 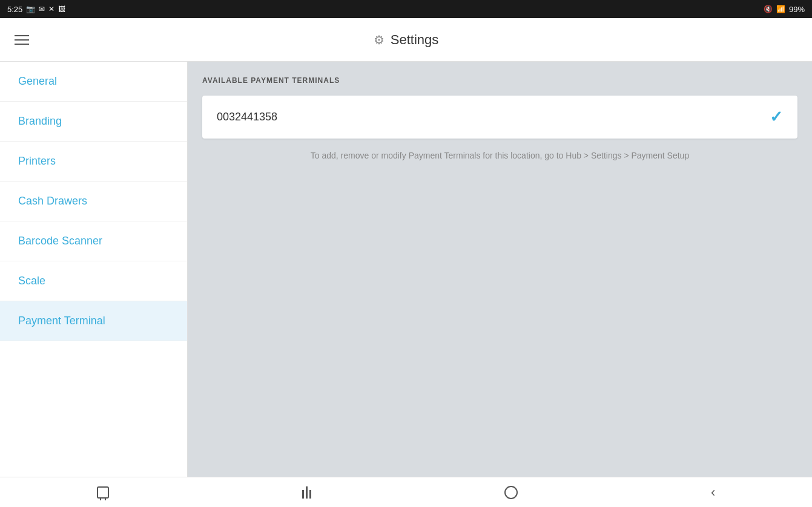 What do you see at coordinates (62, 9) in the screenshot?
I see `image-icon: 🖼` at bounding box center [62, 9].